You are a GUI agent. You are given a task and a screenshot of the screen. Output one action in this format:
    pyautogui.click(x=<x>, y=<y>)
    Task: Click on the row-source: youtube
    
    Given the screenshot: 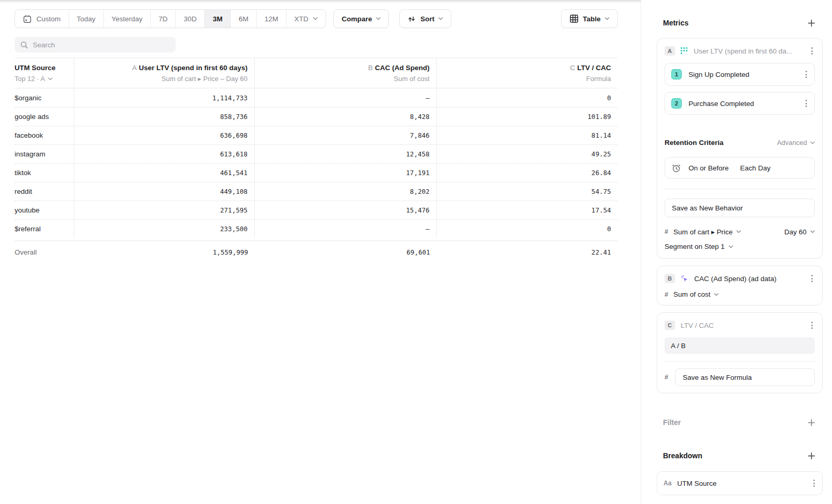 What is the action you would take?
    pyautogui.click(x=45, y=210)
    